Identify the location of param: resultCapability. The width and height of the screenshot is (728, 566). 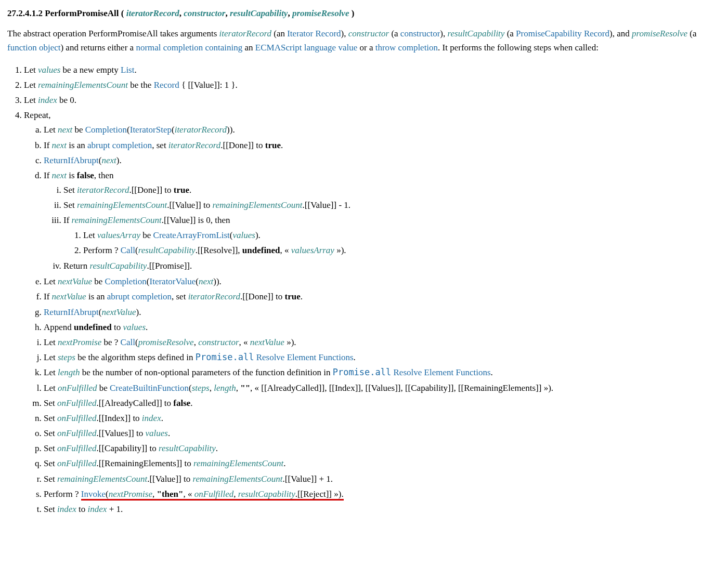
(259, 14).